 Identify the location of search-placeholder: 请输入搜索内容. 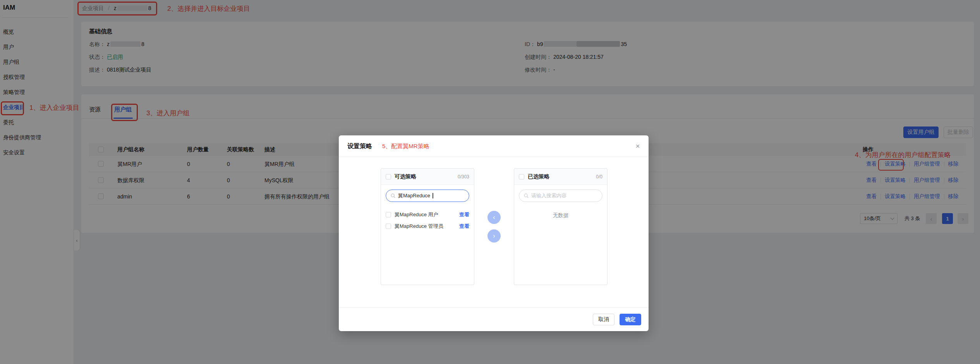
(549, 196).